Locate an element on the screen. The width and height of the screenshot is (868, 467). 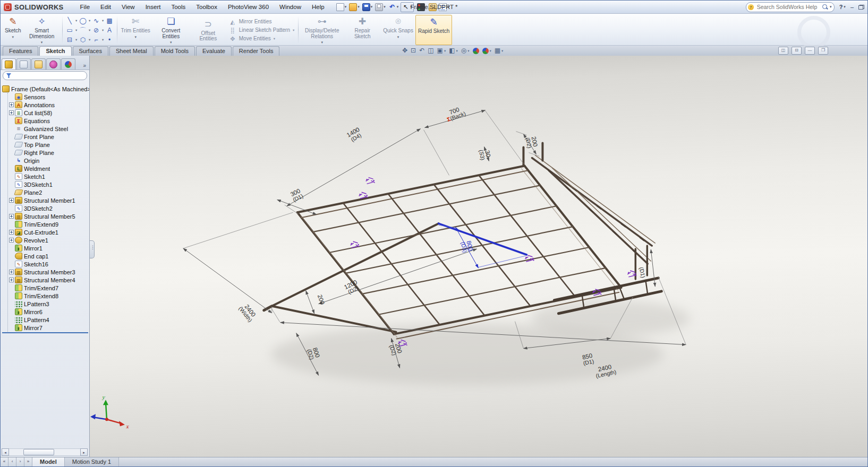
zoom-to-area-button: ⊡ is located at coordinates (413, 51).